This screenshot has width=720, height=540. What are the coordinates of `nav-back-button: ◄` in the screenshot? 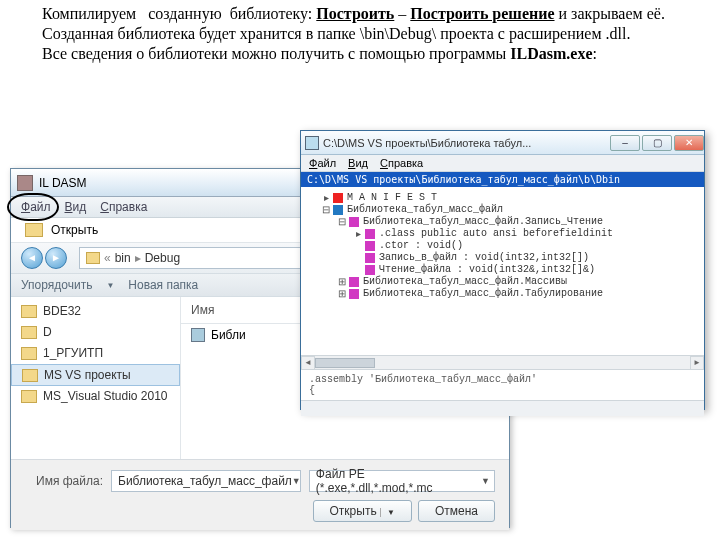 It's located at (32, 258).